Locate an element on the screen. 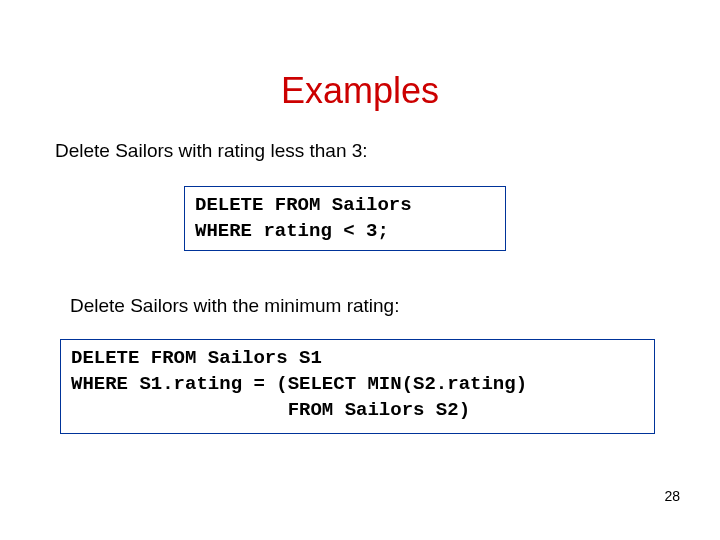 This screenshot has width=720, height=540. sql-code-2: DELETE FROM Sailors S1 WHERE S1.rating =… is located at coordinates (358, 384).